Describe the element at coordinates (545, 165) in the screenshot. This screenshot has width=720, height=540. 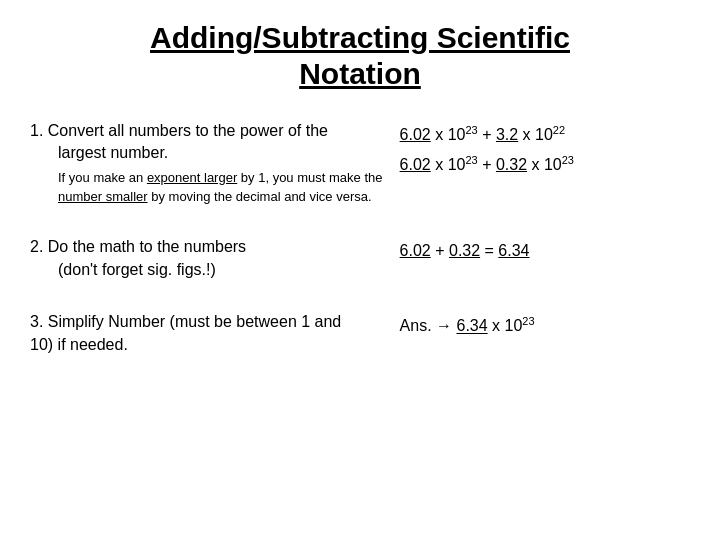
I see `math1b: 6.02 x 1023 + 0.32 x 1023` at that location.